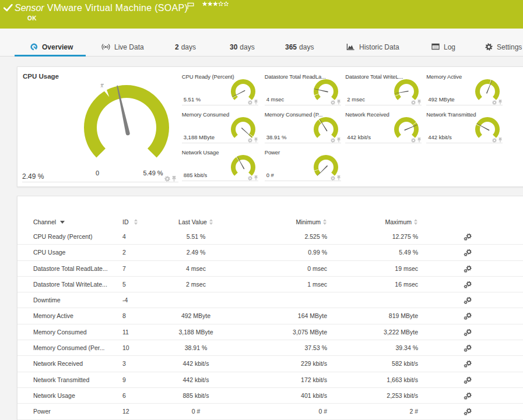  What do you see at coordinates (271, 332) in the screenshot?
I see `table-row: Memory Consumed113,188 MByte3,075 MByte3…` at bounding box center [271, 332].